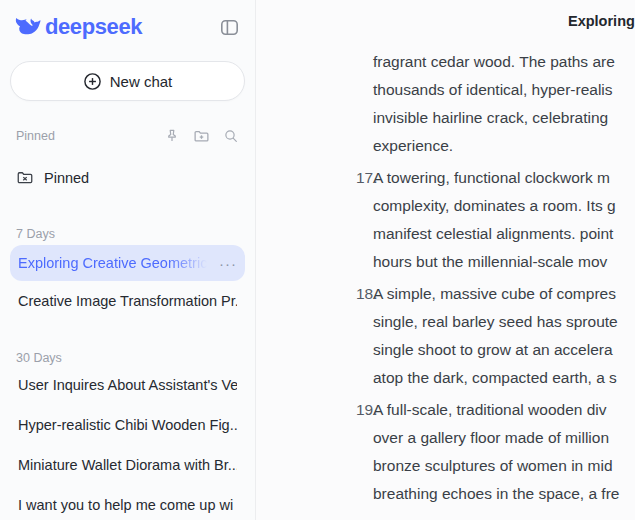  I want to click on pinned-folder-icon, so click(25, 178).